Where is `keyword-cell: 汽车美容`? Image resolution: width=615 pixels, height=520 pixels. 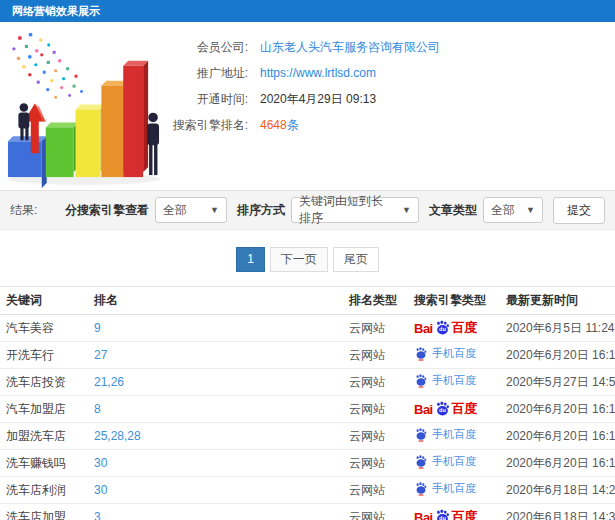 keyword-cell: 汽车美容 is located at coordinates (44, 328).